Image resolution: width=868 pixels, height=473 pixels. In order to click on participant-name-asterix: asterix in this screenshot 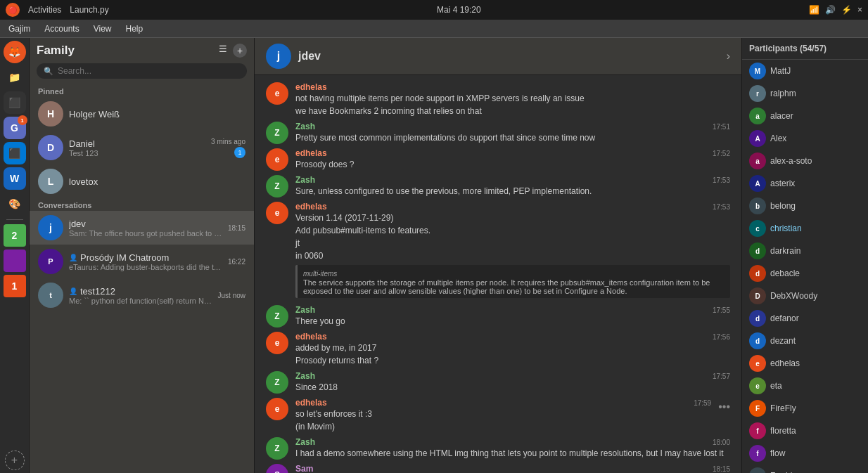, I will do `click(782, 183)`.